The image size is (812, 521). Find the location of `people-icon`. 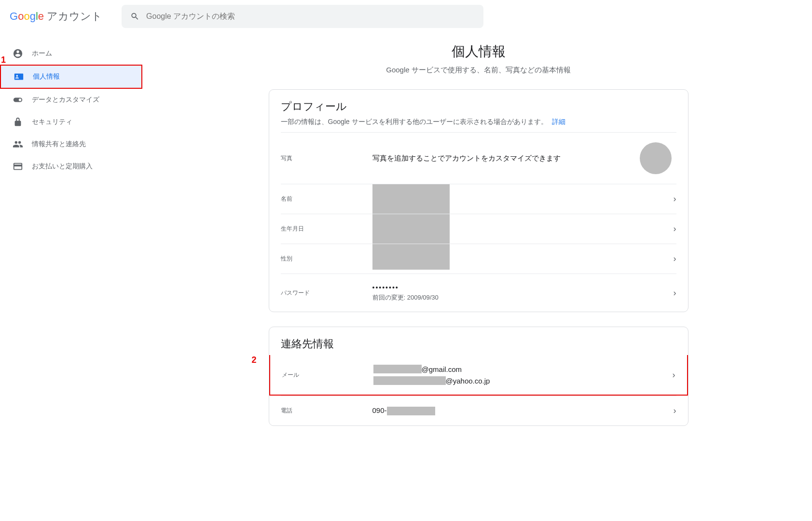

people-icon is located at coordinates (18, 144).